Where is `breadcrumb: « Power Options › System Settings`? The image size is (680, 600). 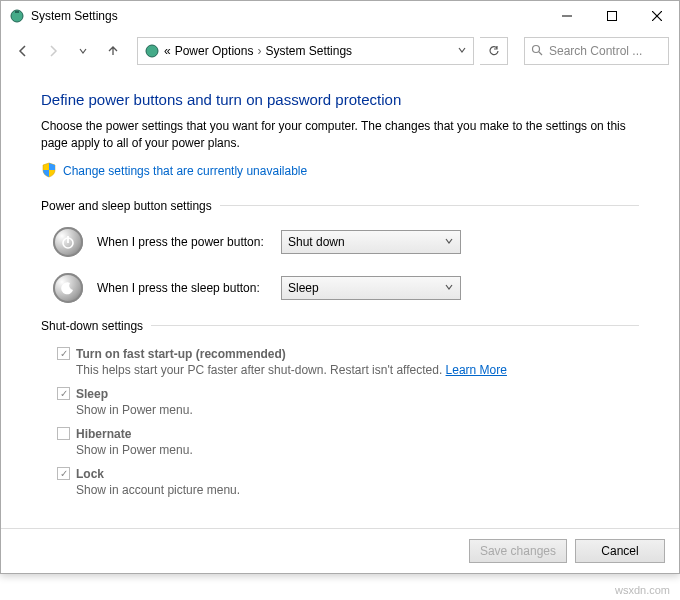
breadcrumb: « Power Options › System Settings is located at coordinates (306, 51).